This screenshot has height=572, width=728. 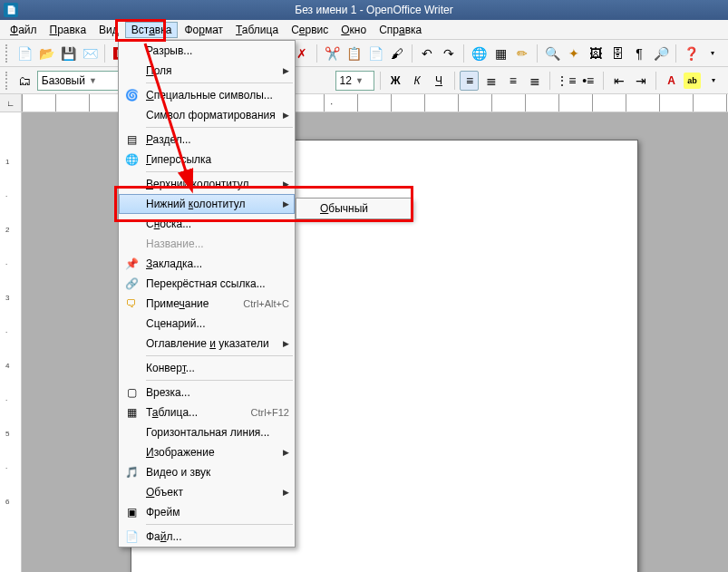 I want to click on menu-item-footer: Нижний колонтитул▶, so click(x=207, y=204).